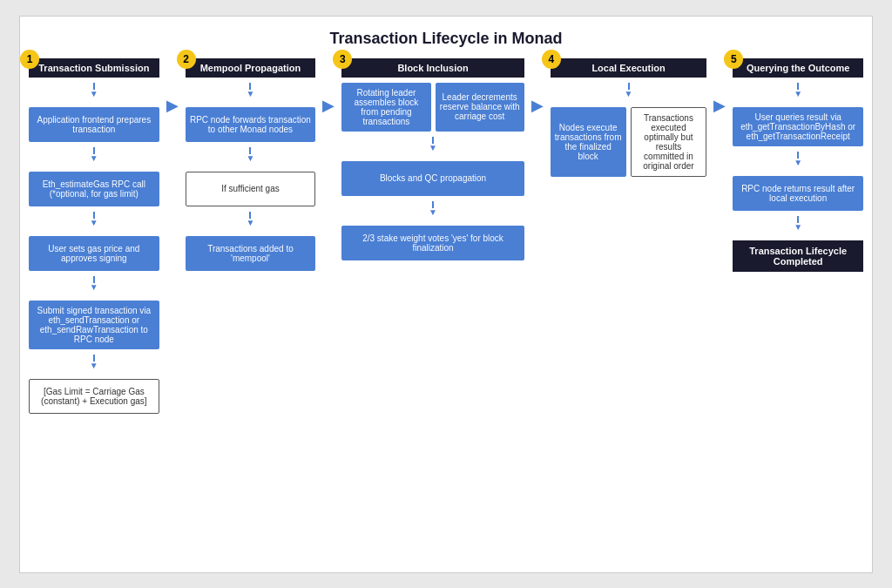 This screenshot has width=892, height=588. Describe the element at coordinates (94, 236) in the screenshot. I see `column-1: 1 Transaction Submission Application fro…` at that location.